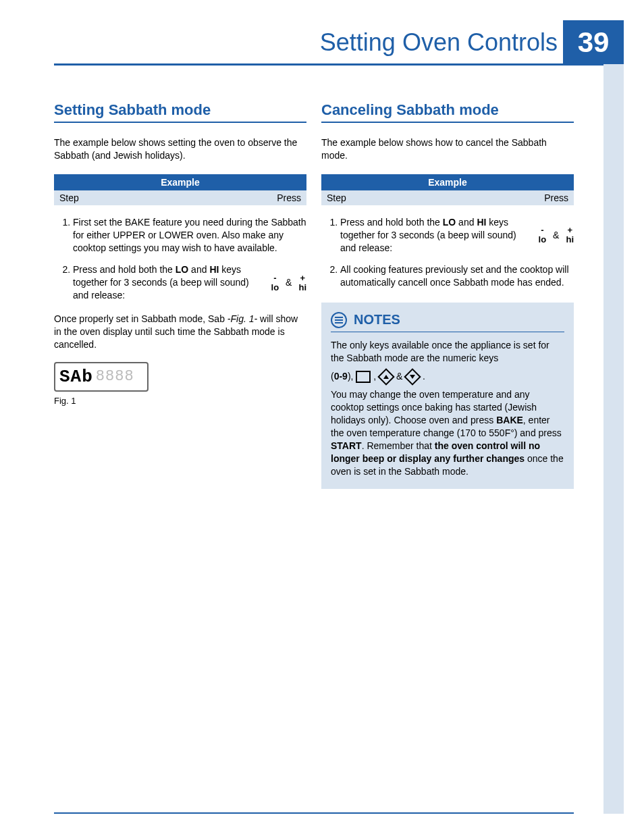 Image resolution: width=644 pixels, height=834 pixels. What do you see at coordinates (115, 377) in the screenshot?
I see `display-dim: 8888` at bounding box center [115, 377].